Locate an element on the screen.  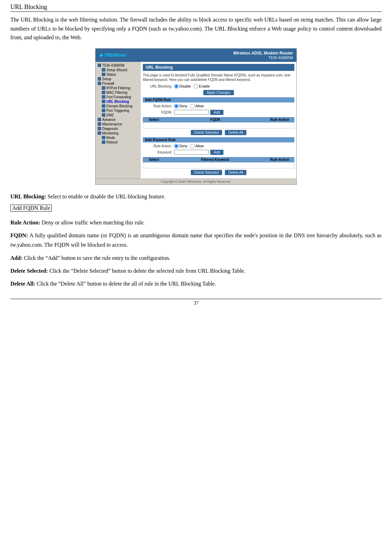
sidebar-item-advance: Advance is located at coordinates (118, 120).